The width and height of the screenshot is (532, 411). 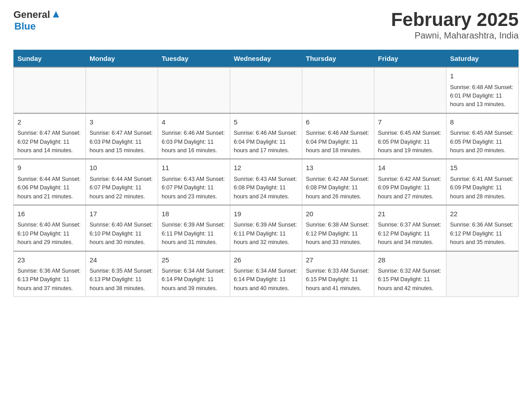 What do you see at coordinates (122, 188) in the screenshot?
I see `day-info: Sunrise: 6:44 AM Sunset: 6:07 PM Dayligh…` at bounding box center [122, 188].